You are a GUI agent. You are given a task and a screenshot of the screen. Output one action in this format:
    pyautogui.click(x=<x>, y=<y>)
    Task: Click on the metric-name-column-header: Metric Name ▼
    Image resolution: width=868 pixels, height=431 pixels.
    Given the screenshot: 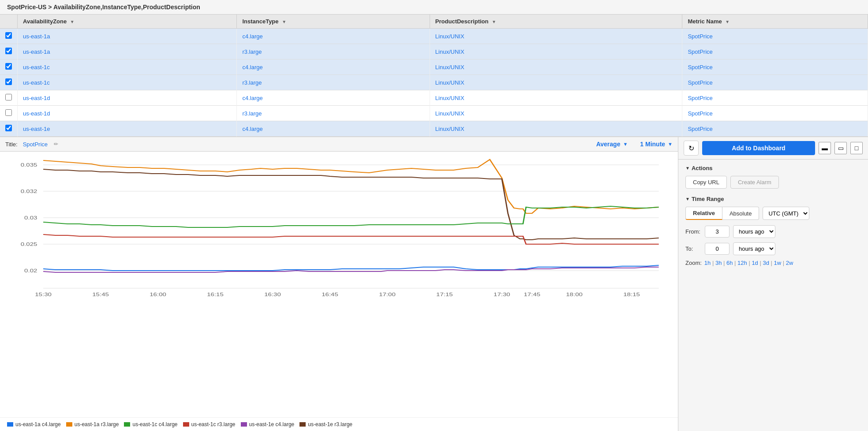 What is the action you would take?
    pyautogui.click(x=775, y=22)
    